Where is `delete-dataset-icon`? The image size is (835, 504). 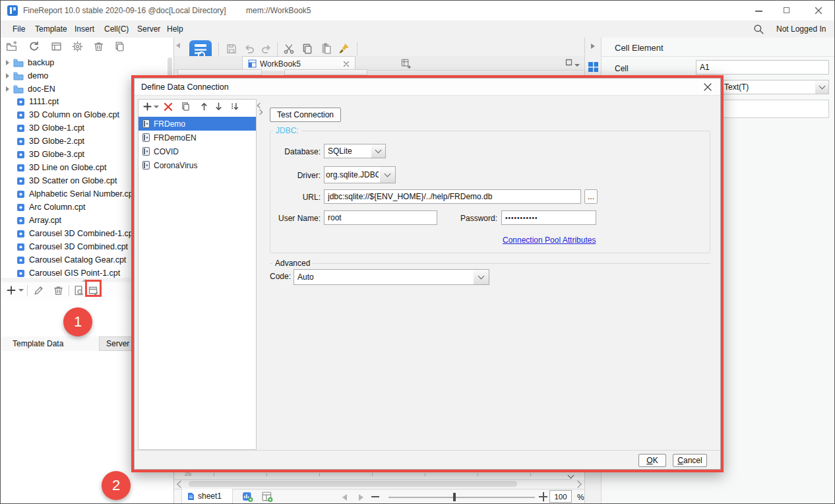 delete-dataset-icon is located at coordinates (58, 290).